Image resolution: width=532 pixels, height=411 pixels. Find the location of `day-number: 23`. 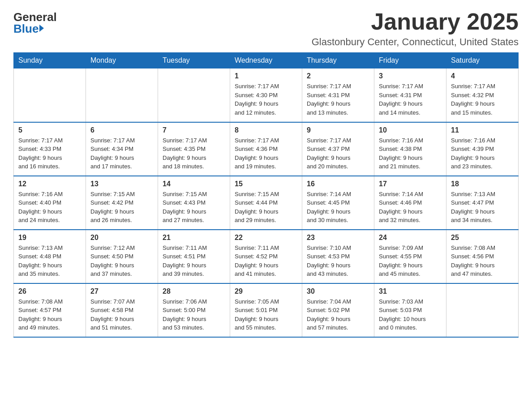

day-number: 23 is located at coordinates (338, 238).